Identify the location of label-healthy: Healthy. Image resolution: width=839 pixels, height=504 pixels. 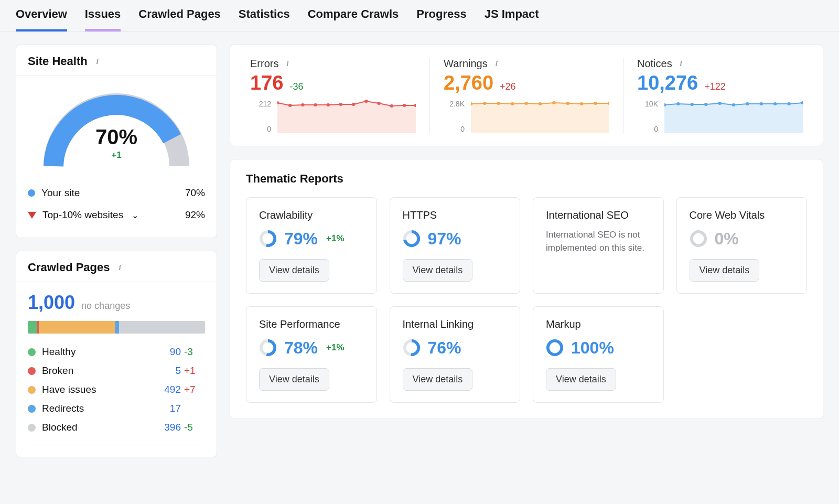
(98, 352).